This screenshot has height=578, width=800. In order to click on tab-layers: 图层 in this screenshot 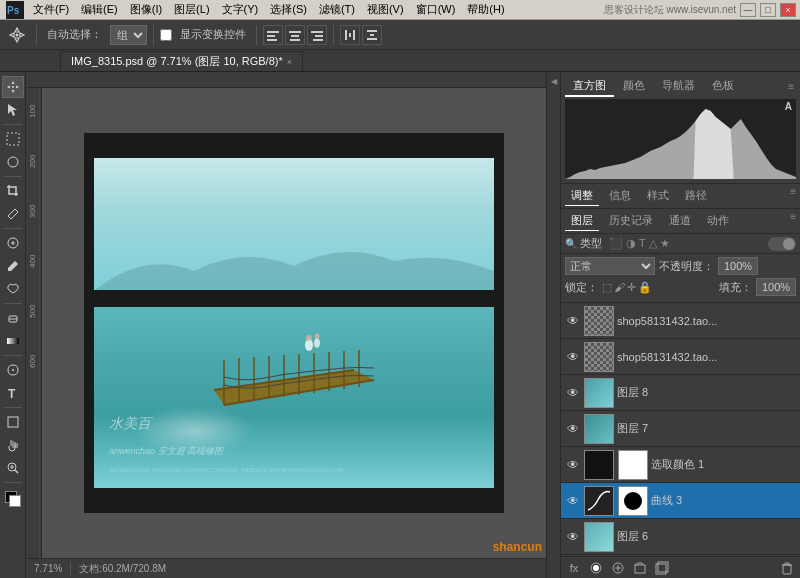, I will do `click(582, 221)`.